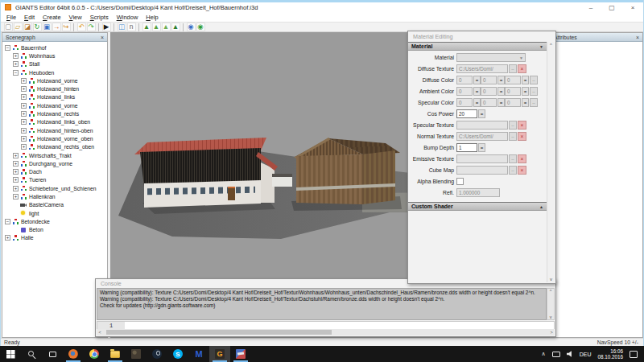 This screenshot has width=644, height=362. I want to click on custom-shader-header: Custom Shader ▲, so click(477, 206).